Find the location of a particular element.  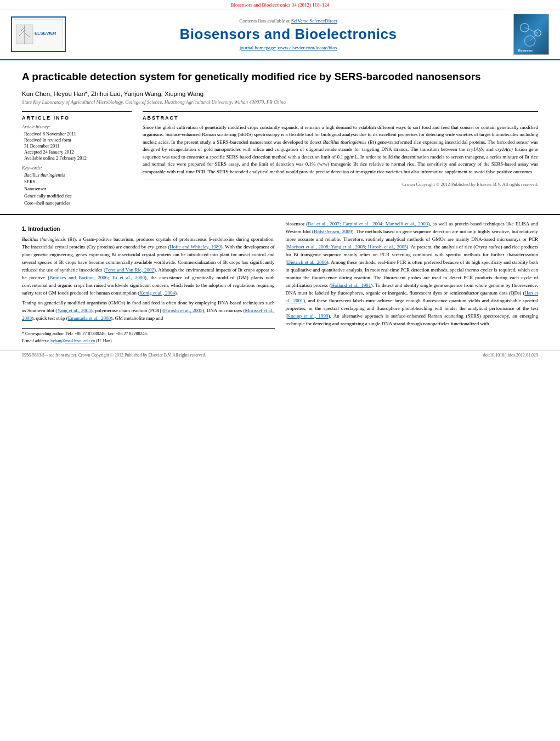

ref-holland: Holland et al., 1991 is located at coordinates (351, 285).